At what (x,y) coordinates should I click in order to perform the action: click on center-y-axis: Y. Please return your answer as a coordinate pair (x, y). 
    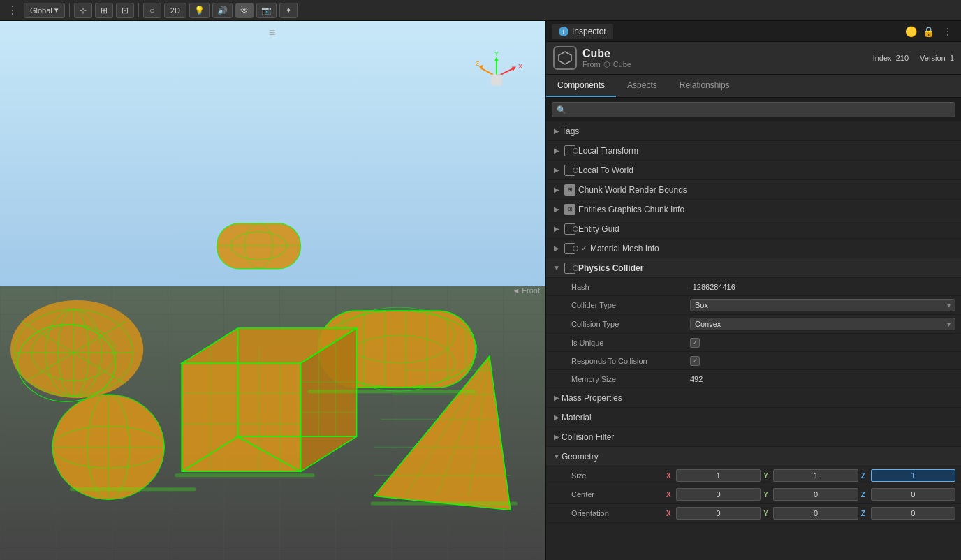
    Looking at the image, I should click on (768, 494).